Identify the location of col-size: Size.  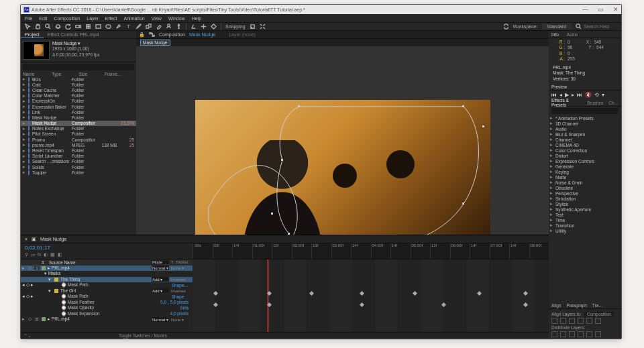
(83, 74).